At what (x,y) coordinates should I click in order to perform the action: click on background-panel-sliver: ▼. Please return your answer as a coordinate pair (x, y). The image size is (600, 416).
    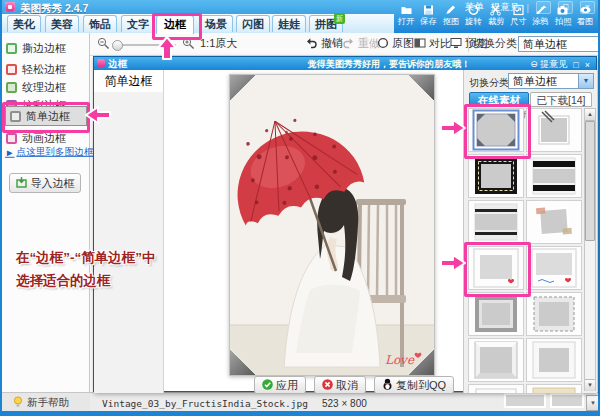
    Looking at the image, I should click on (551, 402).